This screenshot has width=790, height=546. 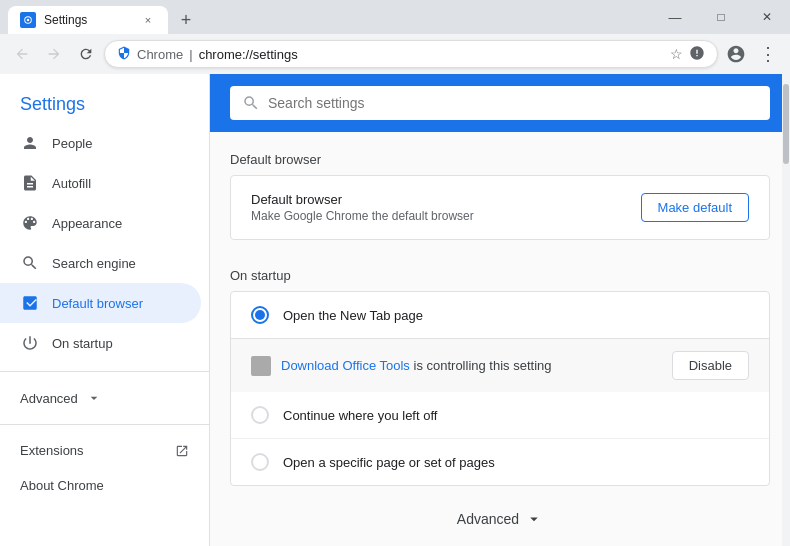 What do you see at coordinates (513, 103) in the screenshot?
I see `search-input` at bounding box center [513, 103].